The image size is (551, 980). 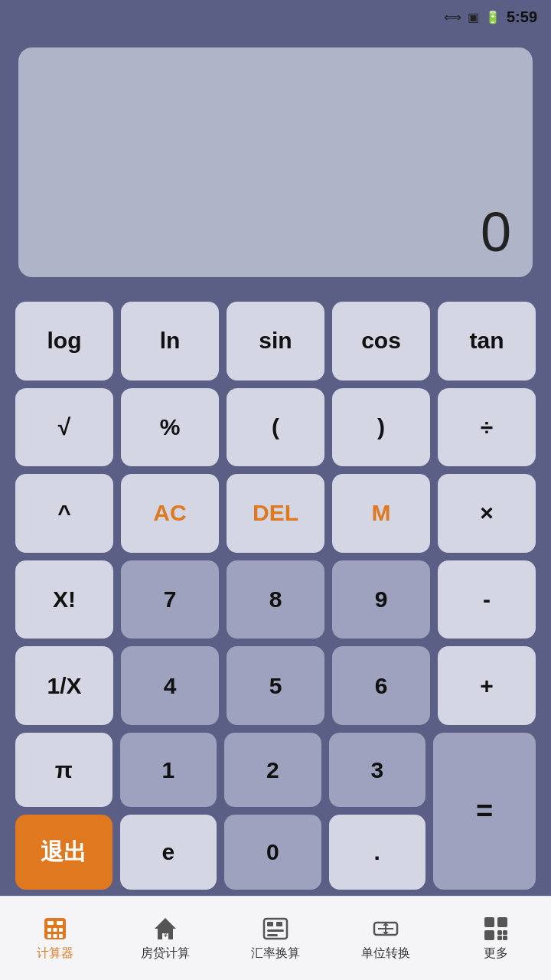 I want to click on 6-button: 6, so click(x=381, y=686).